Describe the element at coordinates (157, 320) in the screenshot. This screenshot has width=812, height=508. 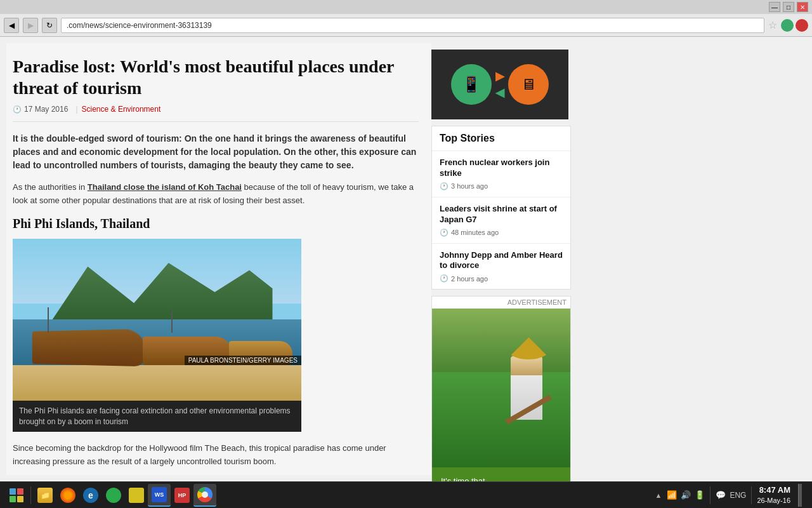
I see `article-image: PAULA BRONSTEIN/GERRY IMAGES` at that location.